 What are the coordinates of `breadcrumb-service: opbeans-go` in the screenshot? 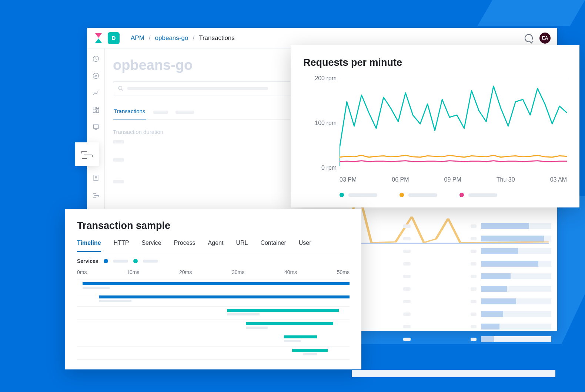 It's located at (172, 38).